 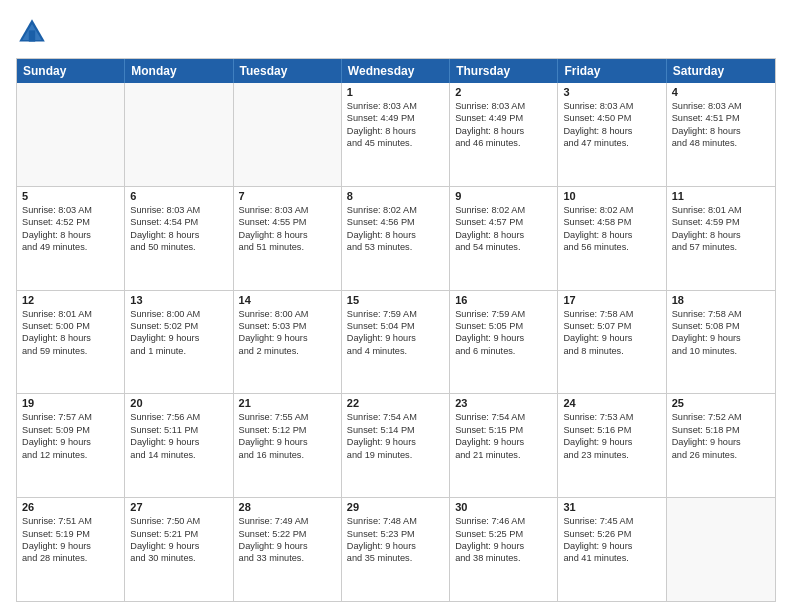 I want to click on day-number: 31, so click(x=612, y=507).